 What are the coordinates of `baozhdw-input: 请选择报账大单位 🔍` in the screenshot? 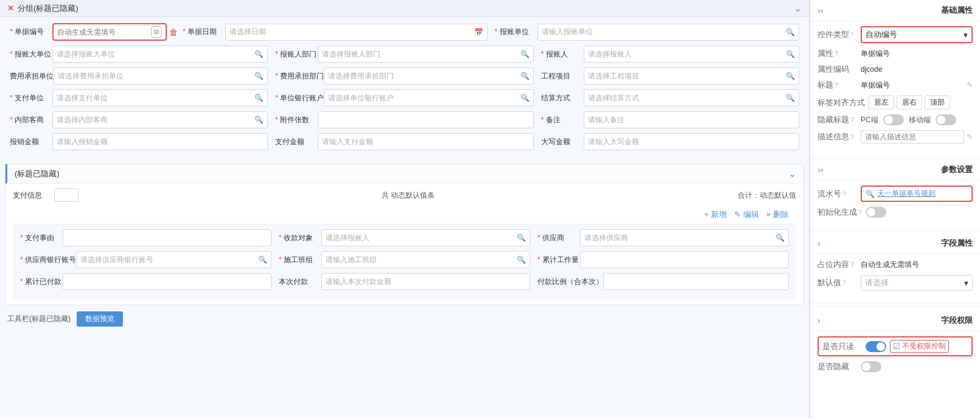 It's located at (160, 54).